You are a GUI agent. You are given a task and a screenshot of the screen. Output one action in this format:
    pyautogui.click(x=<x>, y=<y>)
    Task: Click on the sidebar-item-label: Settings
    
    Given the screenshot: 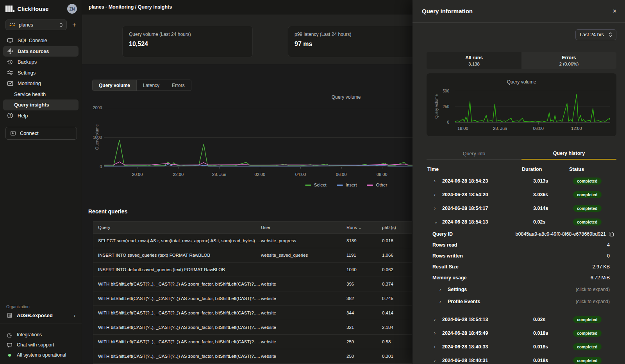 What is the action you would take?
    pyautogui.click(x=27, y=73)
    